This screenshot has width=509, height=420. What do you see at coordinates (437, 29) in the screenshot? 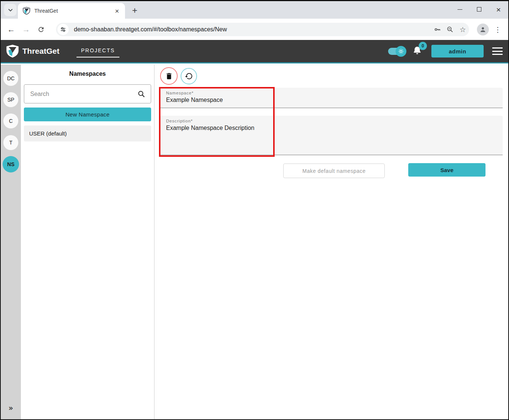
I see `key-icon` at bounding box center [437, 29].